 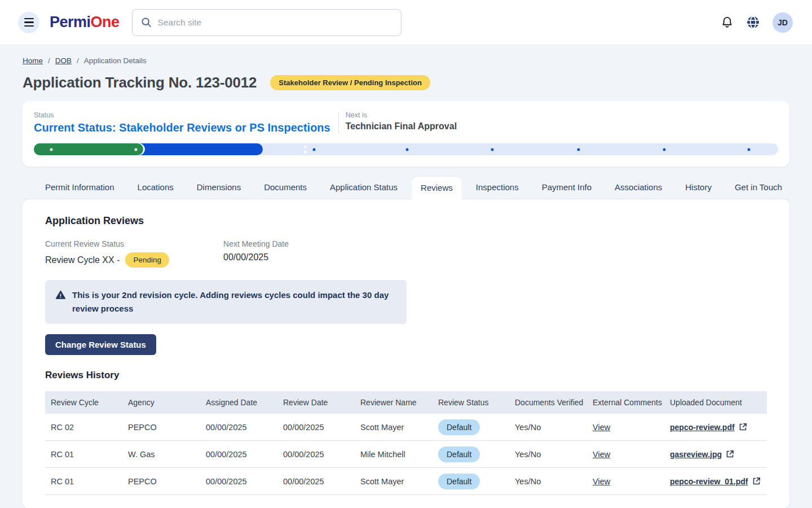 What do you see at coordinates (696, 454) in the screenshot?
I see `document-filename: gasreview.jpg` at bounding box center [696, 454].